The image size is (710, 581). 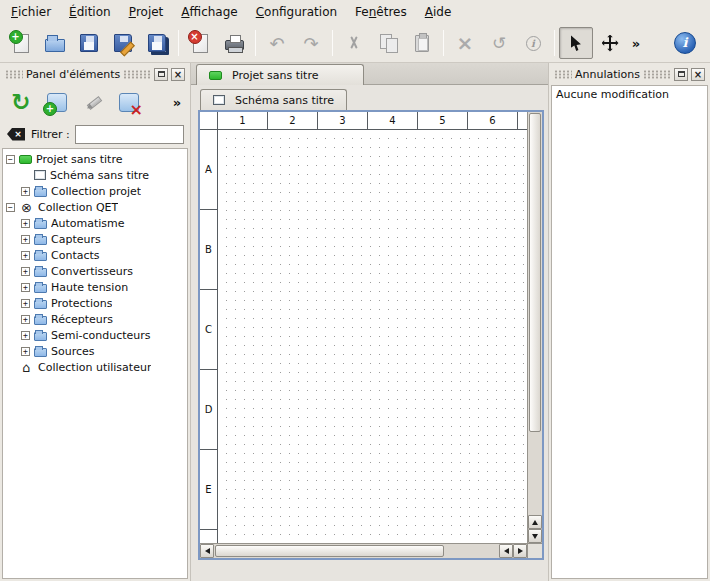 I want to click on clear-filter-button, so click(x=16, y=134).